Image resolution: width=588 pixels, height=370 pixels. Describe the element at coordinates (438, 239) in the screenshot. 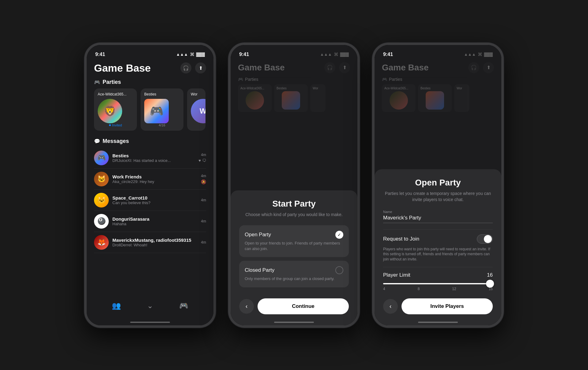

I see `request-to-join-row: Request to Join` at that location.